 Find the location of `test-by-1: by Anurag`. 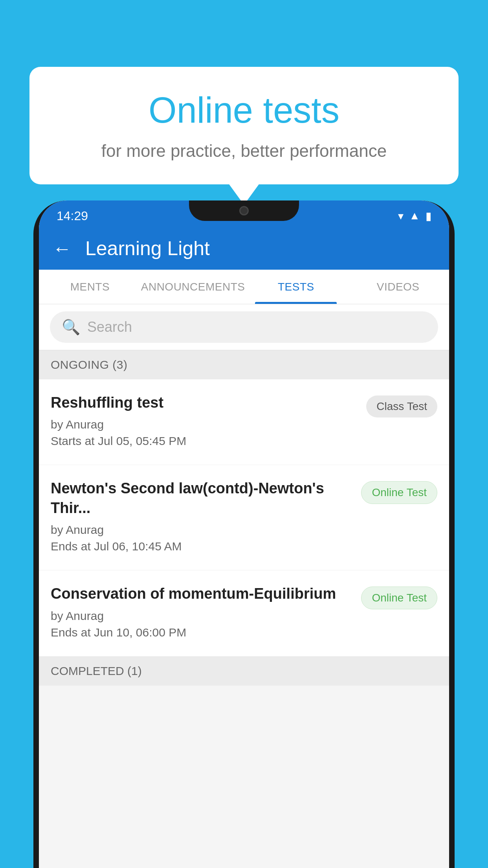

test-by-1: by Anurag is located at coordinates (204, 425).